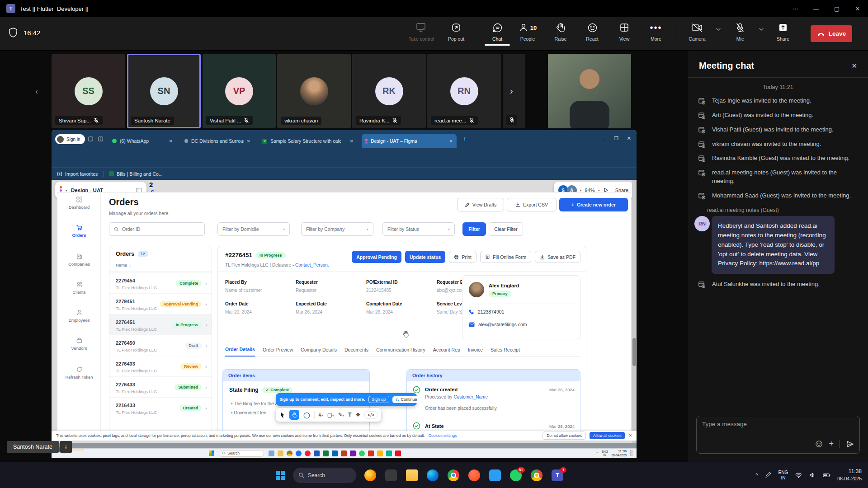 The height and width of the screenshot is (488, 868). What do you see at coordinates (160, 324) in the screenshot?
I see `order-row-selected: 2276451TL Flex Holdings LLC In Progress …` at bounding box center [160, 324].